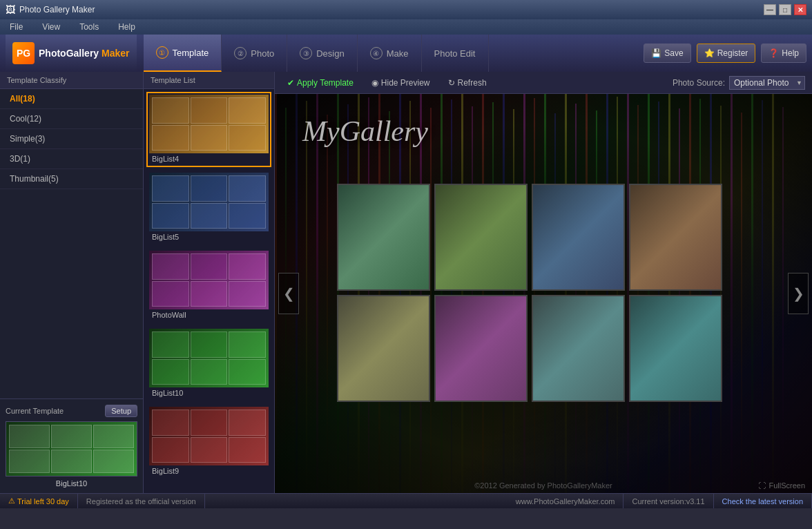  I want to click on template-item-biglist4: BigList4, so click(209, 130).